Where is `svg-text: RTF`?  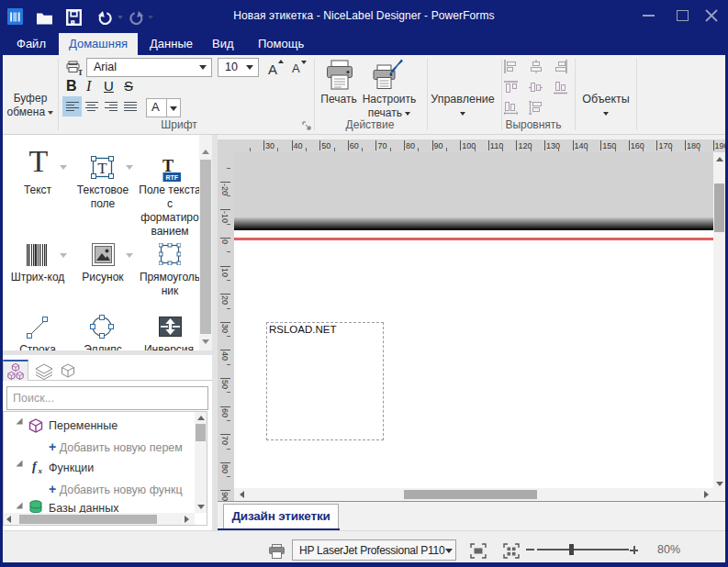 svg-text: RTF is located at coordinates (172, 178).